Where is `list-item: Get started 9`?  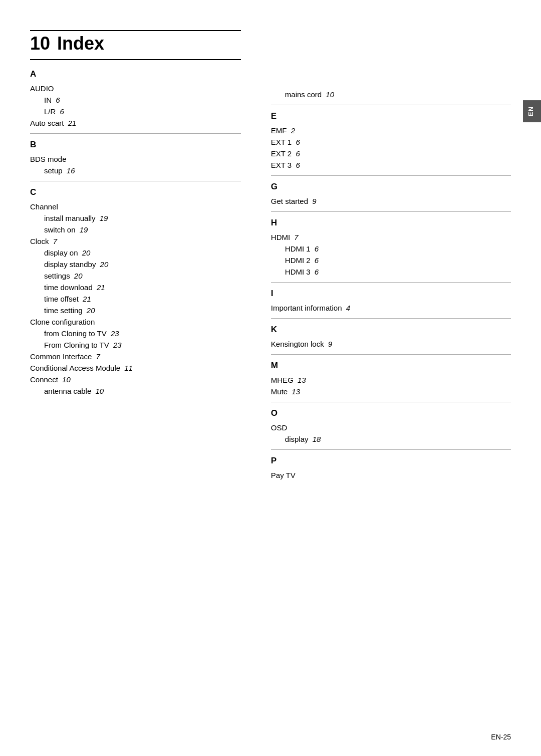 list-item: Get started 9 is located at coordinates (391, 201).